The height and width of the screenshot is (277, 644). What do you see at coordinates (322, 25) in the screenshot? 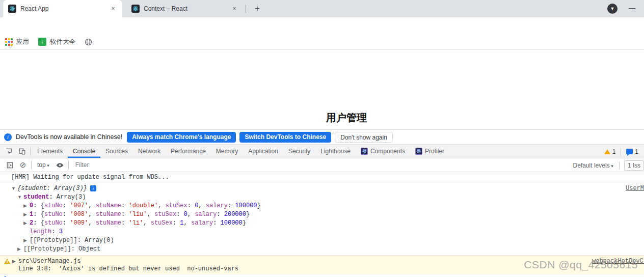
I see `browser-navbar: ← → ⟳ i localhost:3000 ✿` at bounding box center [322, 25].